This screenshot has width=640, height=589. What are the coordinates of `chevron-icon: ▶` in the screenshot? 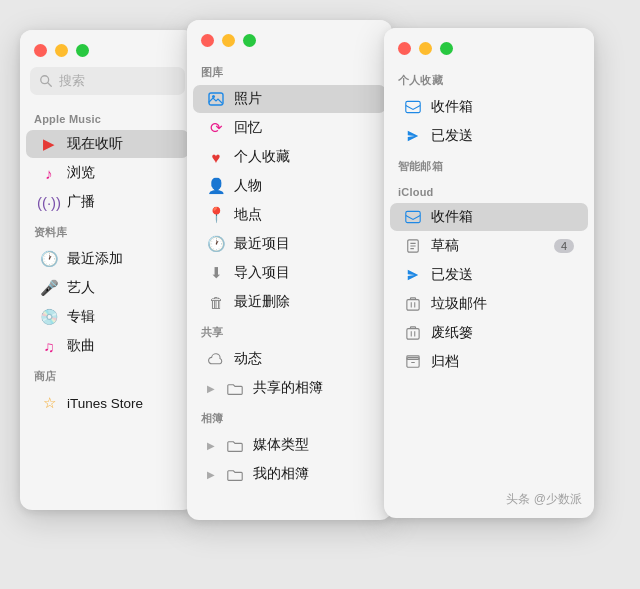 It's located at (211, 388).